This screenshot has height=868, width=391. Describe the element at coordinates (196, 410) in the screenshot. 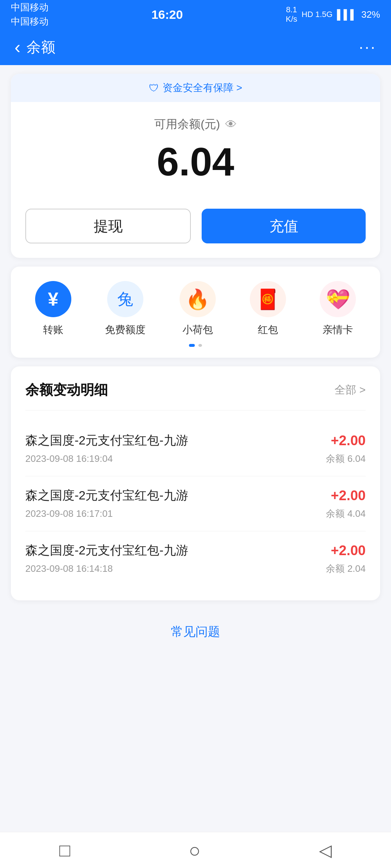

I see `transaction-divider` at that location.